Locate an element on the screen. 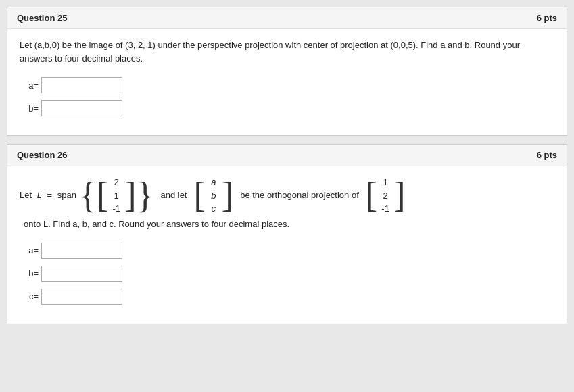 This screenshot has width=574, height=392. q25-field-b-row: b= is located at coordinates (287, 108).